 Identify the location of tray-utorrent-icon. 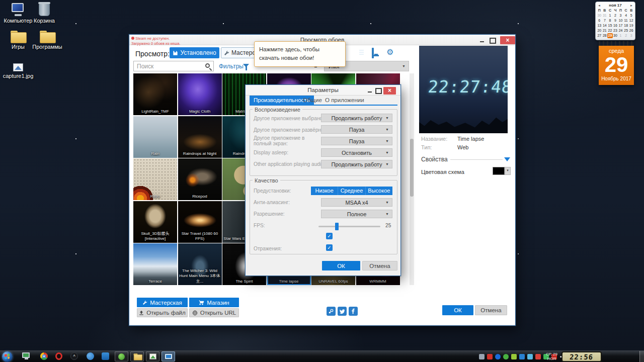
(506, 357).